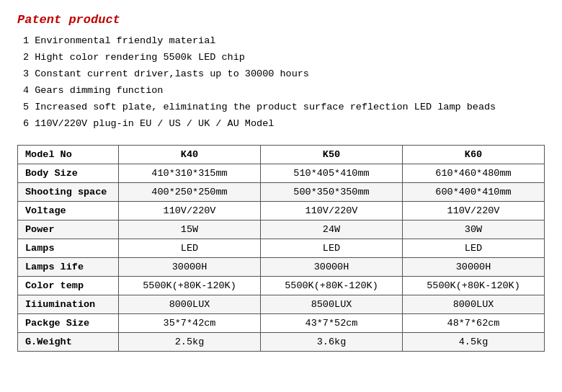 This screenshot has width=562, height=392. I want to click on feature-item: 1 Environmental friendly material, so click(284, 42).